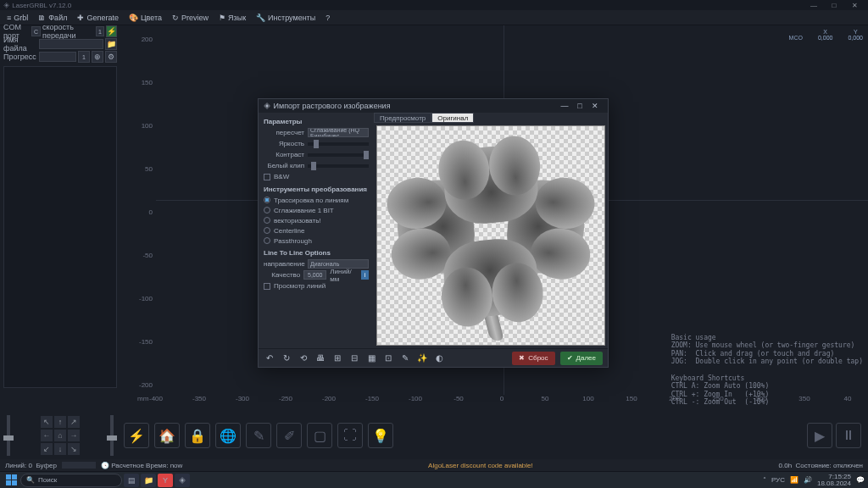 The image size is (868, 488). What do you see at coordinates (814, 5) in the screenshot?
I see `minimize-button: —` at bounding box center [814, 5].